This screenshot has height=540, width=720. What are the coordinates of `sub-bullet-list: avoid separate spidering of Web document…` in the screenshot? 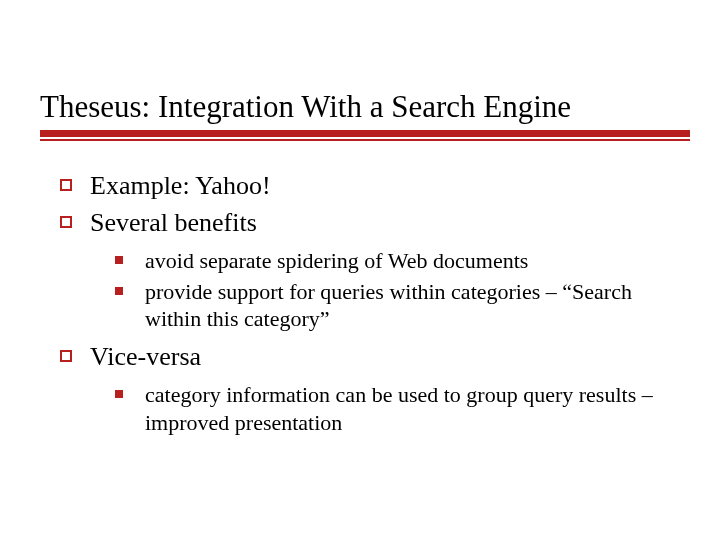 It's located at (388, 290).